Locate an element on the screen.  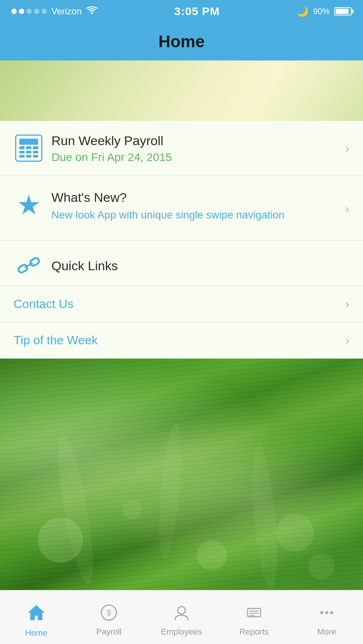
status-left: Verizon is located at coordinates (54, 11).